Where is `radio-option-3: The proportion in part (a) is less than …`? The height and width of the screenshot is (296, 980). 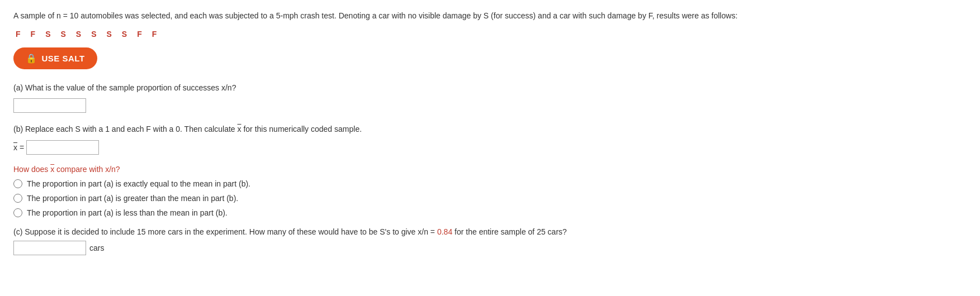 radio-option-3: The proportion in part (a) is less than … is located at coordinates (490, 213).